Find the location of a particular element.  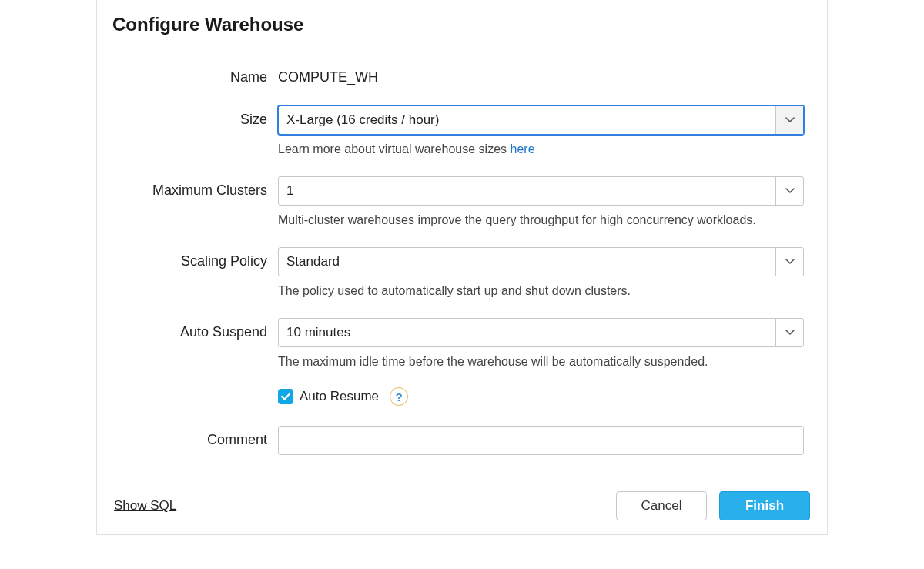

label-scaling-policy: Scaling Policy is located at coordinates (199, 259).